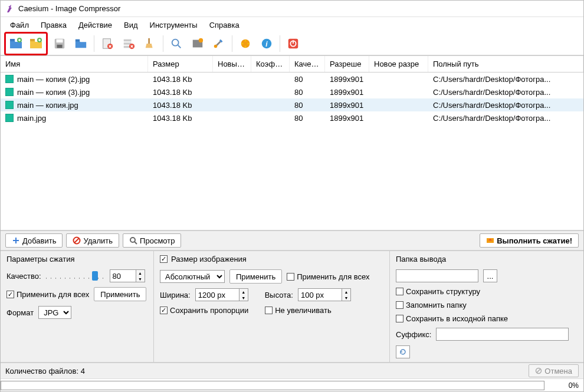 The image size is (584, 392). I want to click on quality-value, so click(123, 276).